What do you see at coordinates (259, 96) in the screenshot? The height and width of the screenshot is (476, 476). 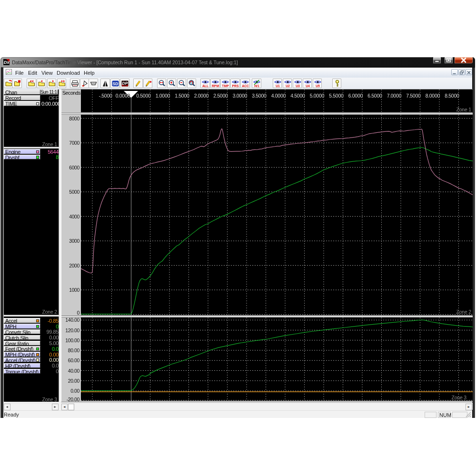 I see `svg-text: 3.5000` at bounding box center [259, 96].